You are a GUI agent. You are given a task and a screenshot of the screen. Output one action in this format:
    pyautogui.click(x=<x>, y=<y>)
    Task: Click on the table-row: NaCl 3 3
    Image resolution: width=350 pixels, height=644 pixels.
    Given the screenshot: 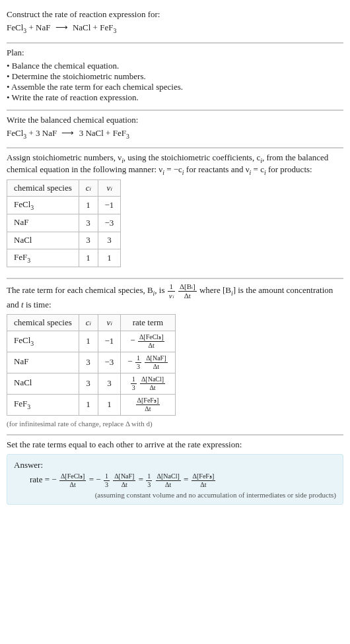 What is the action you would take?
    pyautogui.click(x=64, y=240)
    